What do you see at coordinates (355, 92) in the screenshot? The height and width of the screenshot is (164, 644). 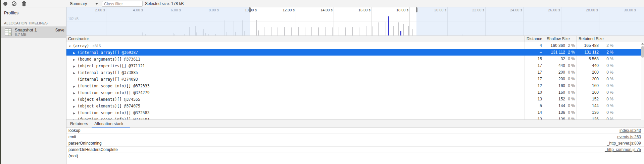 I see `table-row: ▶(function scope info)[] @374279101600 %…` at bounding box center [355, 92].